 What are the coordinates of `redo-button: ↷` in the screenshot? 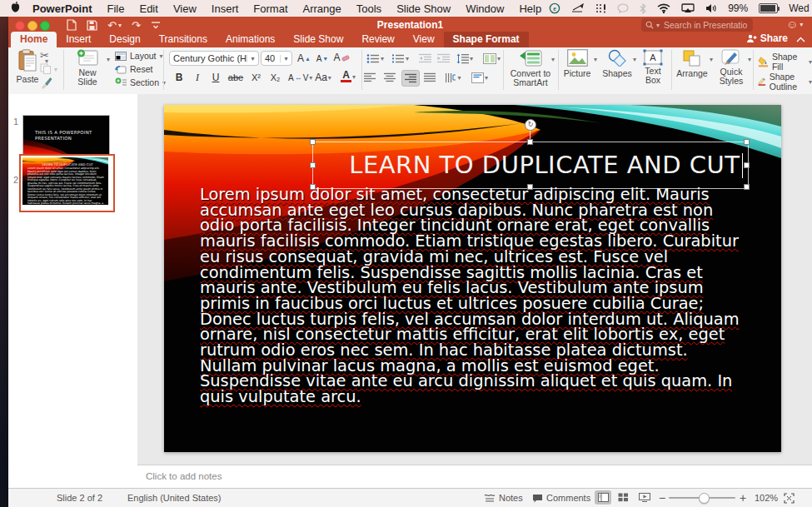 It's located at (137, 25).